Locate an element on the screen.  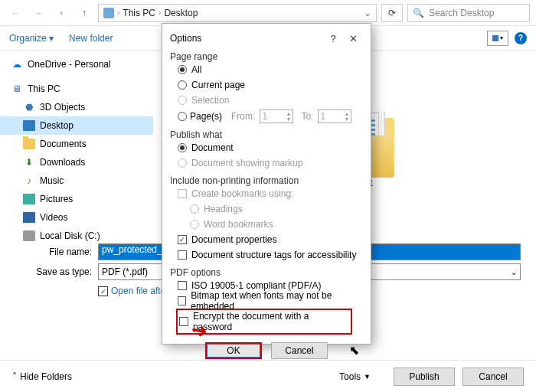
group-publishwhat: Publish what is located at coordinates (266, 135).